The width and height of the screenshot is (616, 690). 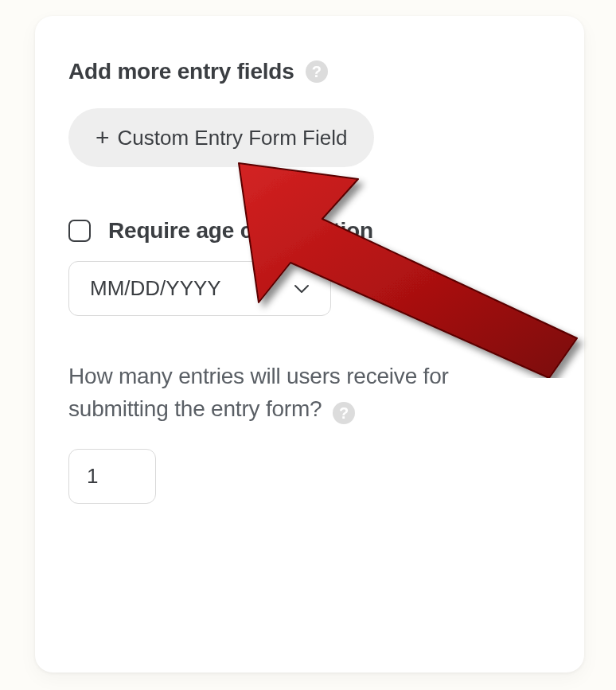 What do you see at coordinates (103, 138) in the screenshot?
I see `plus-icon: +` at bounding box center [103, 138].